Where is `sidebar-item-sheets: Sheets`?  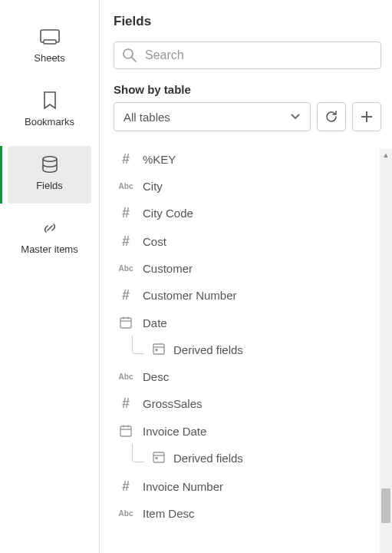 sidebar-item-sheets: Sheets is located at coordinates (49, 48).